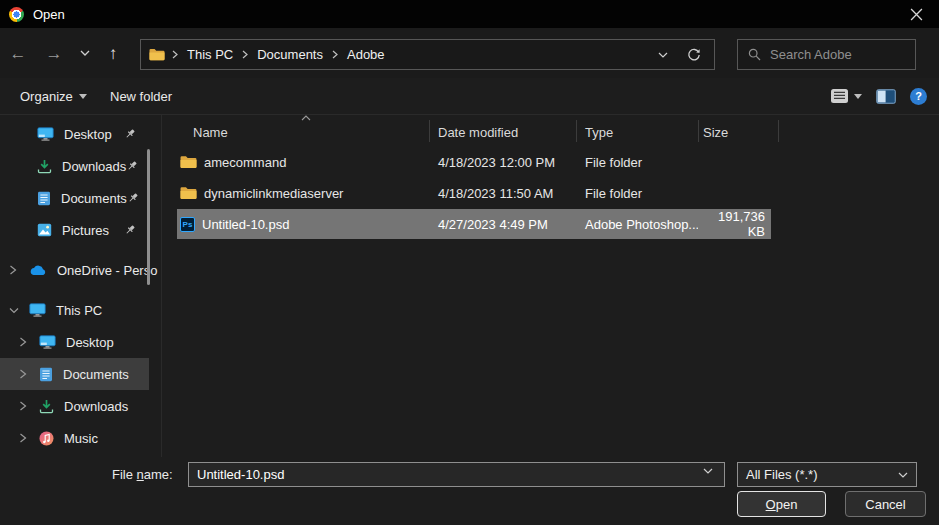 The width and height of the screenshot is (939, 525). What do you see at coordinates (80, 134) in the screenshot?
I see `sidebar-item-desktop-pinned: Desktop` at bounding box center [80, 134].